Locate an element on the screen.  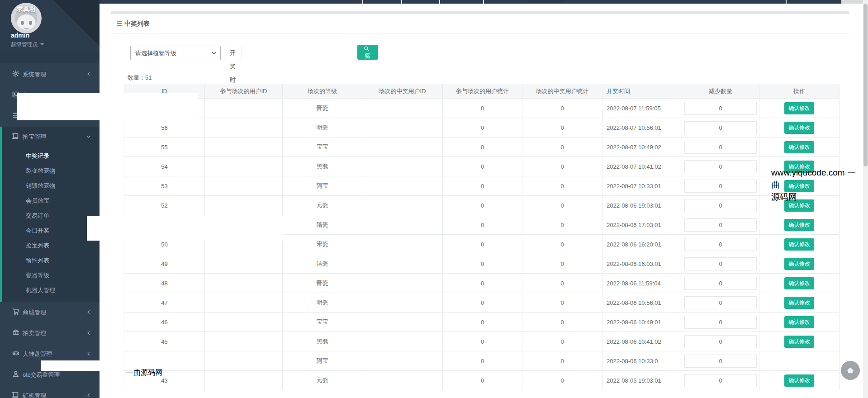
sidebar-subitem: 机器人管理 is located at coordinates (51, 290).